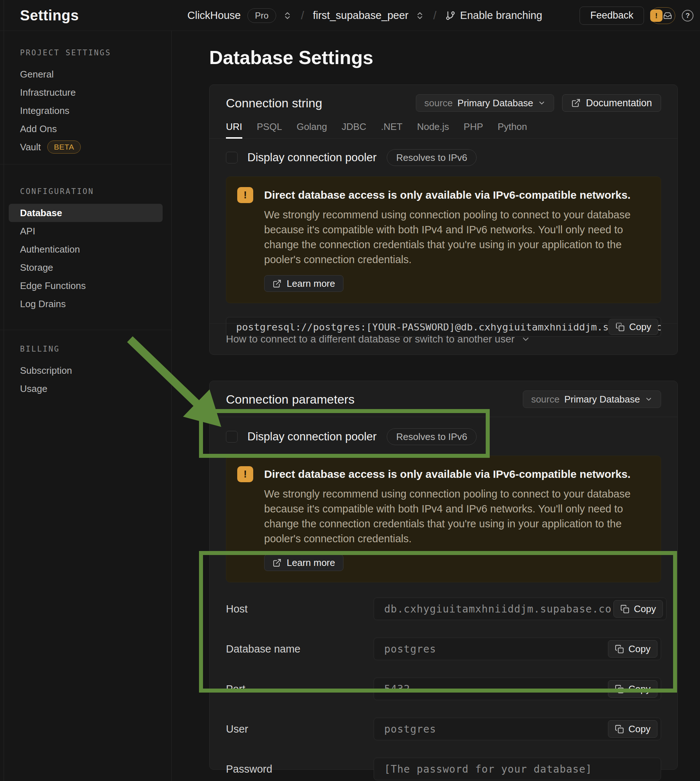 Image resolution: width=700 pixels, height=781 pixels. What do you see at coordinates (86, 231) in the screenshot?
I see `sidebar-item-api: API` at bounding box center [86, 231].